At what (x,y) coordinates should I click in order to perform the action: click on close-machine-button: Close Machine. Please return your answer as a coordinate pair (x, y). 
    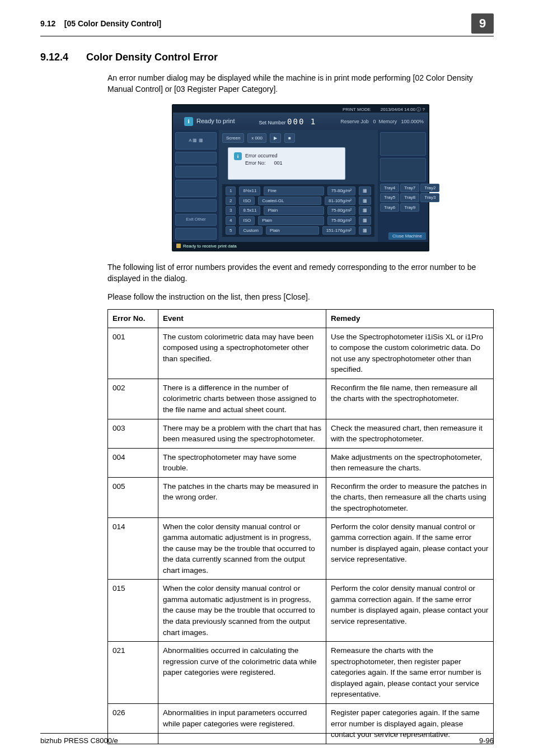
    Looking at the image, I should click on (407, 236).